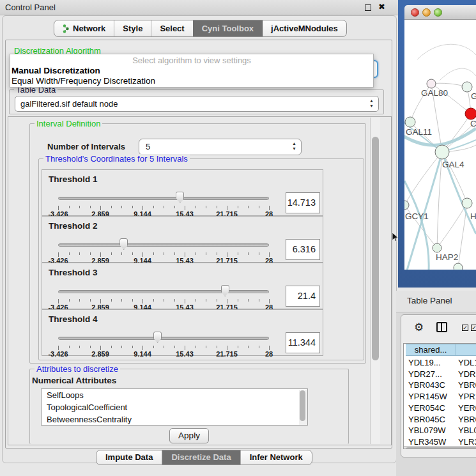 The image size is (476, 476). What do you see at coordinates (406, 205) in the screenshot?
I see `network-node-gcy1` at bounding box center [406, 205].